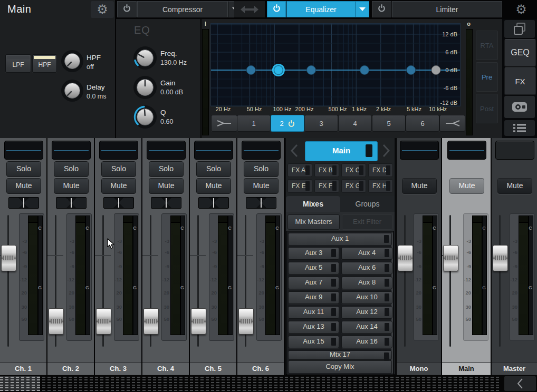 Image resolution: width=537 pixels, height=392 pixels. What do you see at coordinates (20, 384) in the screenshot?
I see `overview-viewport-indicator` at bounding box center [20, 384].